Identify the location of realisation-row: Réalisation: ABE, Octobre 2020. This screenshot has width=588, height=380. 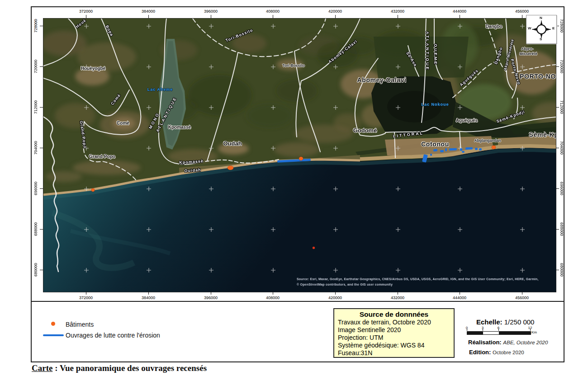
(508, 342).